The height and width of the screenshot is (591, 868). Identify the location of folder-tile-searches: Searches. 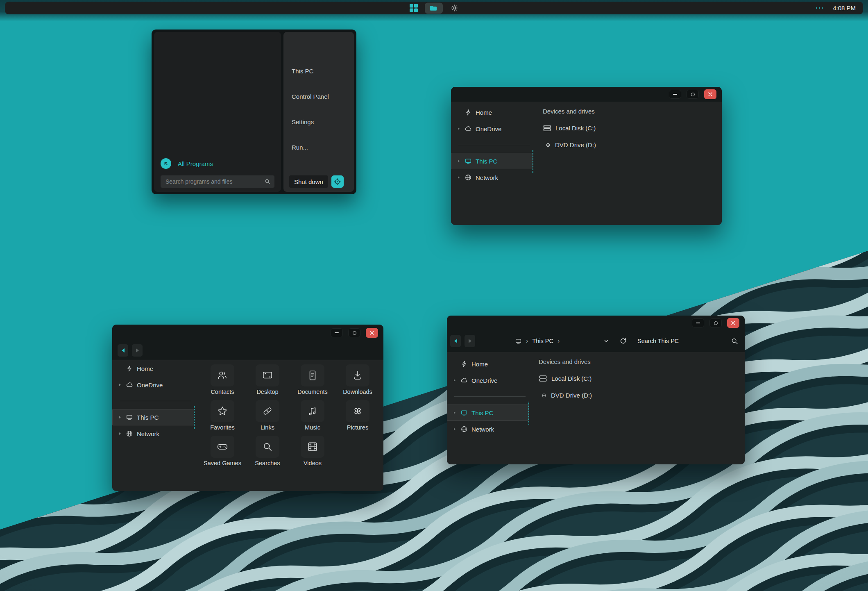
(267, 452).